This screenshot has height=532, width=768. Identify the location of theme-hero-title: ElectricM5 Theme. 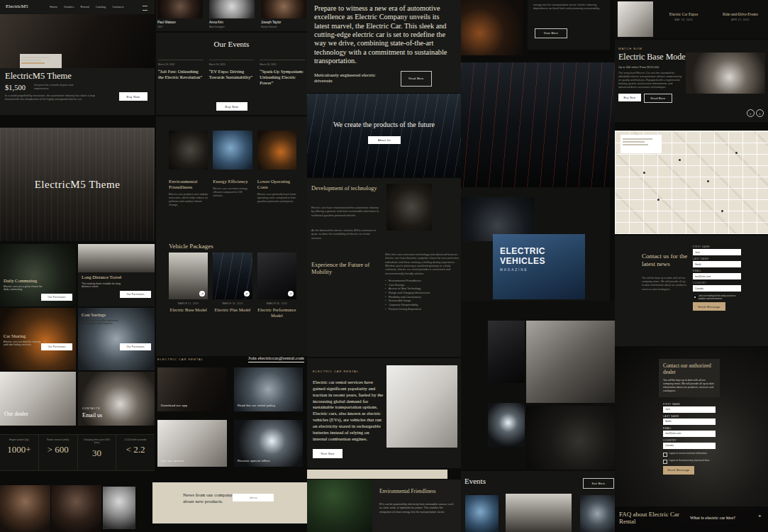
(78, 184).